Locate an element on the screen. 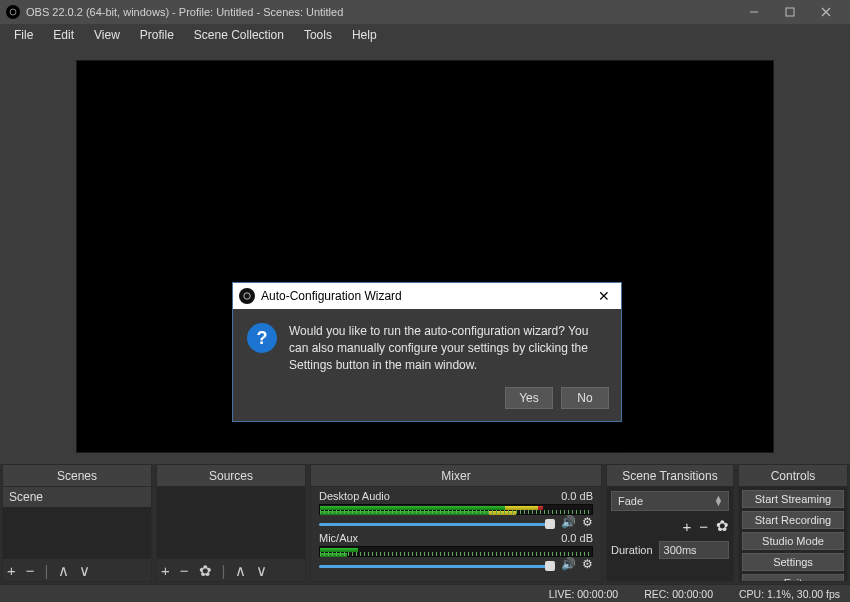 The height and width of the screenshot is (602, 850). studio-mode-button: Studio Mode is located at coordinates (793, 541).